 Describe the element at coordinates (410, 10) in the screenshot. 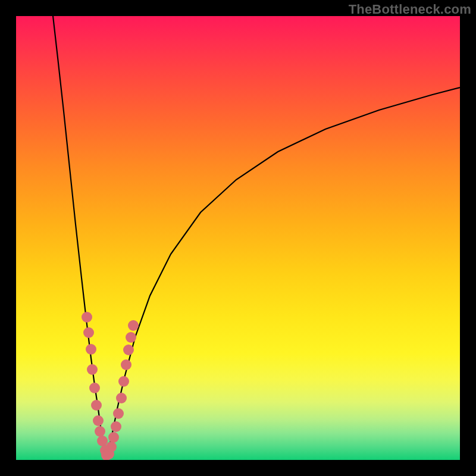

I see `watermark-text: TheBottleneck.com` at that location.